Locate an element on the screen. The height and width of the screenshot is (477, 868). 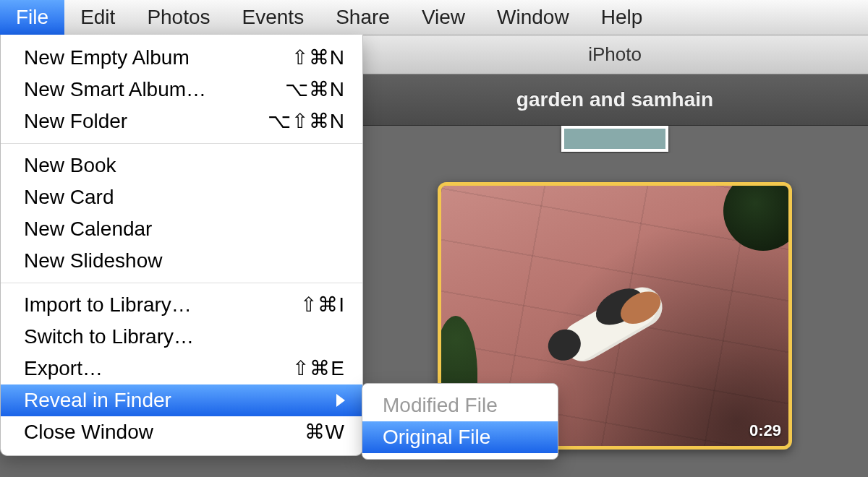
menu-item-label: Export… is located at coordinates (64, 369).